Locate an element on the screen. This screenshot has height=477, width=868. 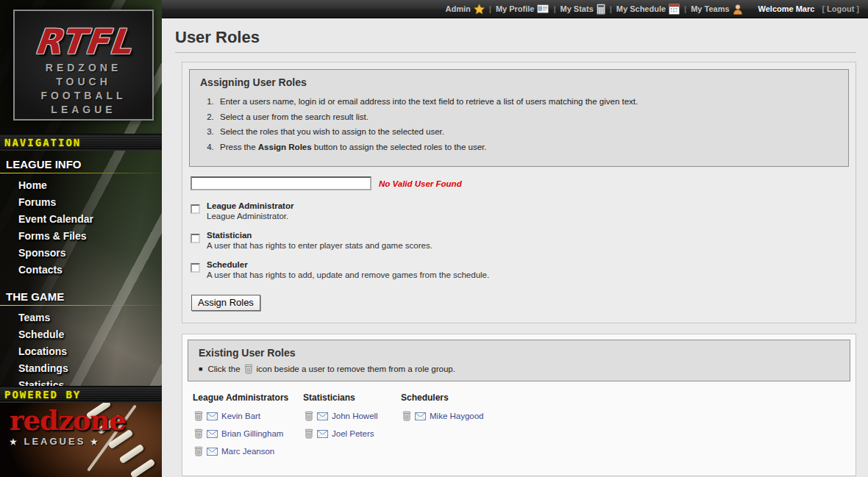
user-link: Marc Jeanson is located at coordinates (248, 451).